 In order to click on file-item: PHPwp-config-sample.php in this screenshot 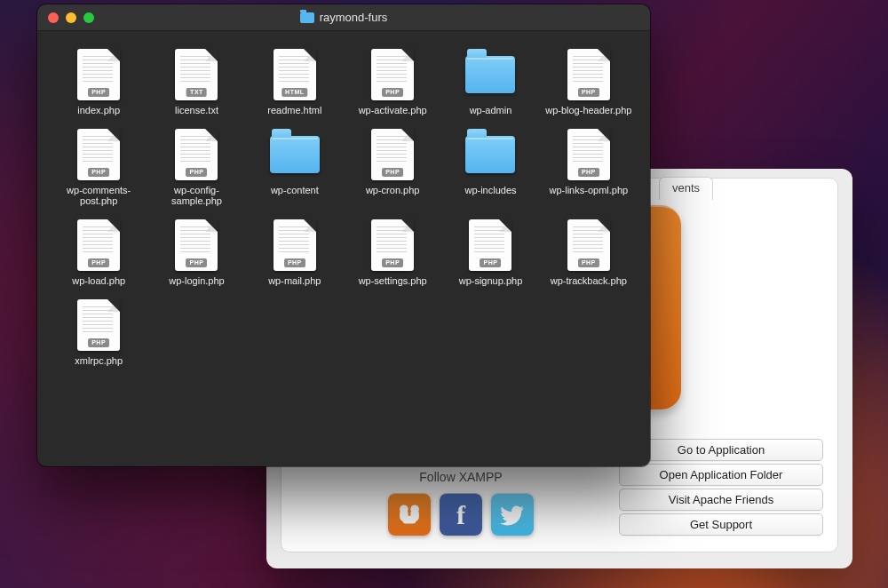, I will do `click(196, 168)`.